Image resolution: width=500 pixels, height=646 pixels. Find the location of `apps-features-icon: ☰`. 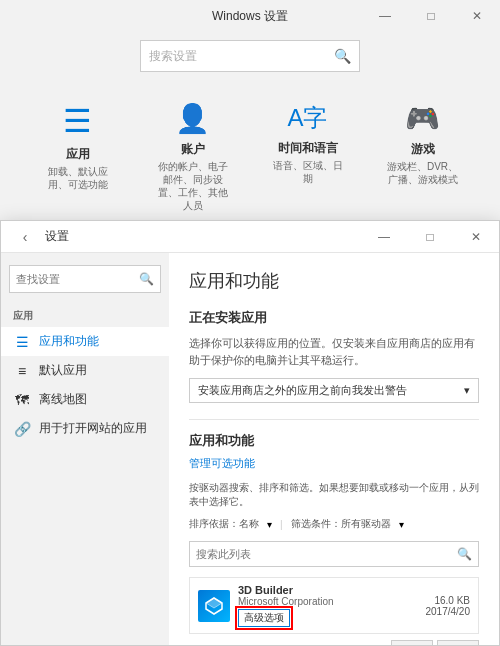

apps-features-icon: ☰ is located at coordinates (22, 342).